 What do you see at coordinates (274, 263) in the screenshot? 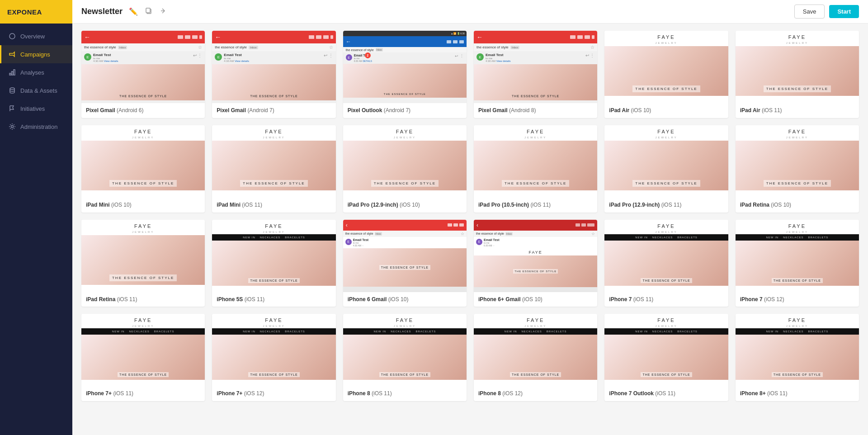
I see `preview-card-14: FAYE JEWELRY NEW IN NECKLACES BRACELETS …` at bounding box center [274, 263].